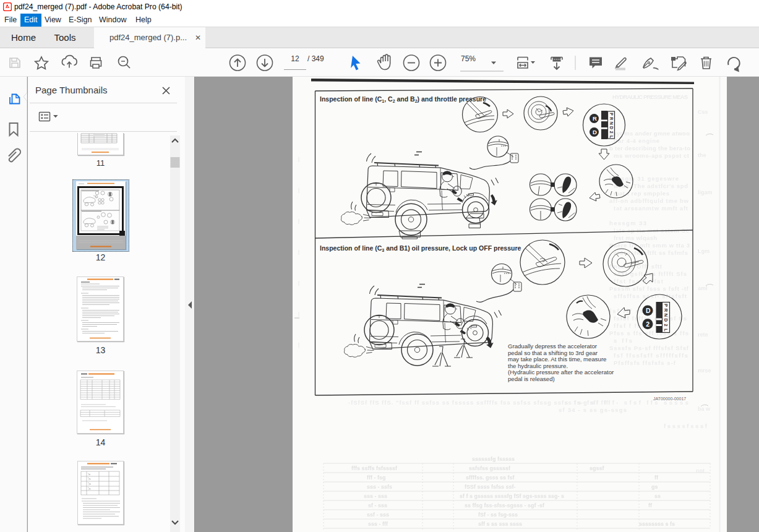  I want to click on svg-text:pedal so that a shifting to 3r: pedal so that a shifting to 3rd gear, so click(553, 353).